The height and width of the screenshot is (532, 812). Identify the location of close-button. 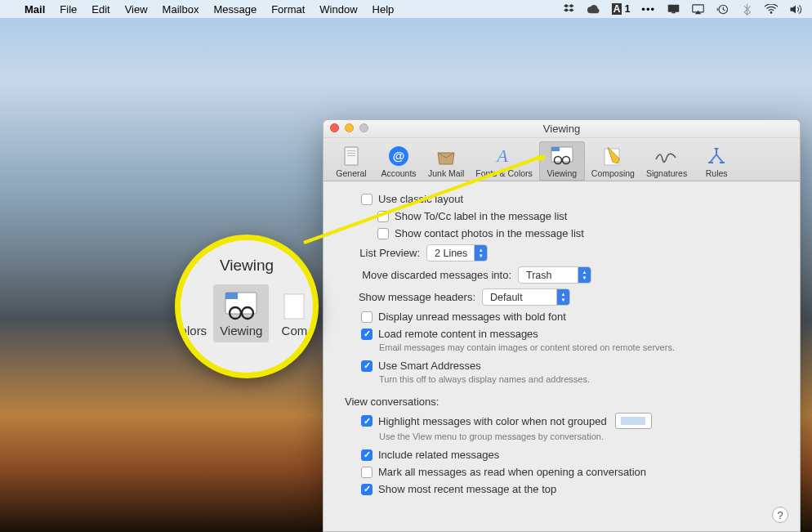
(335, 127).